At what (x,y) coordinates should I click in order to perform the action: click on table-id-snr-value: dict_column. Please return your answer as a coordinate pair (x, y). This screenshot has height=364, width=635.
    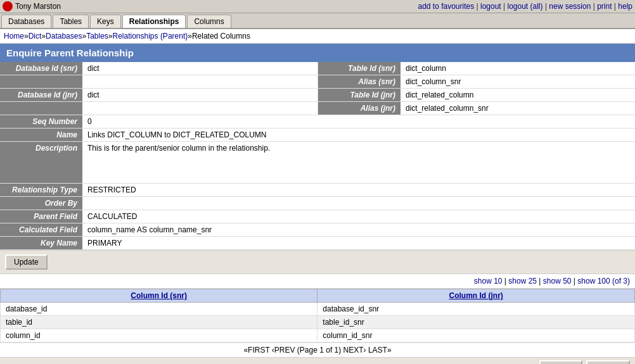
    Looking at the image, I should click on (518, 68).